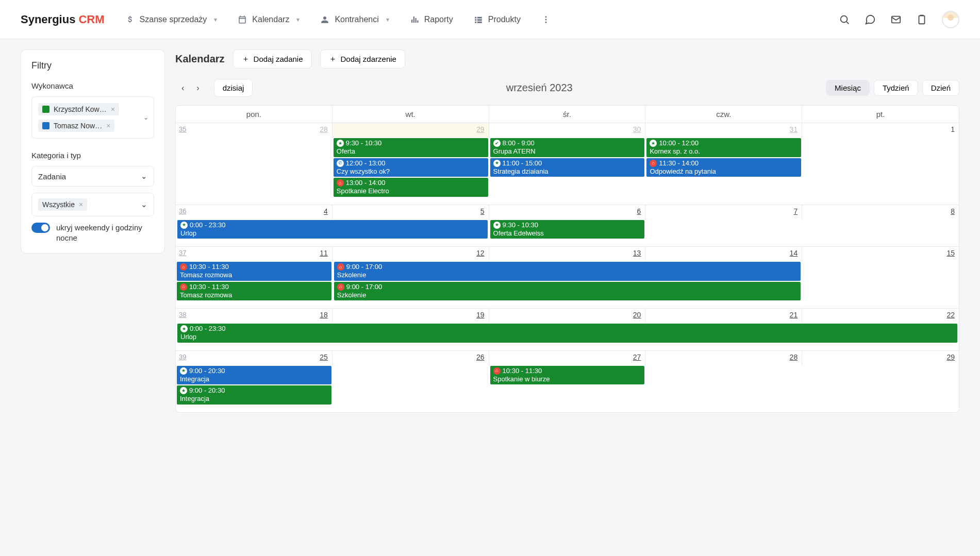 Image resolution: width=980 pixels, height=556 pixels. I want to click on day-cell: 11, so click(254, 254).